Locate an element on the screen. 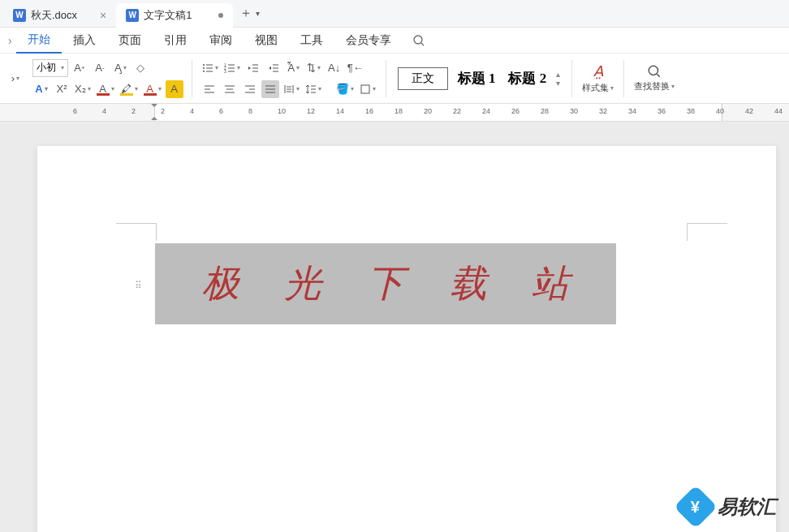  align-center-button is located at coordinates (230, 89).